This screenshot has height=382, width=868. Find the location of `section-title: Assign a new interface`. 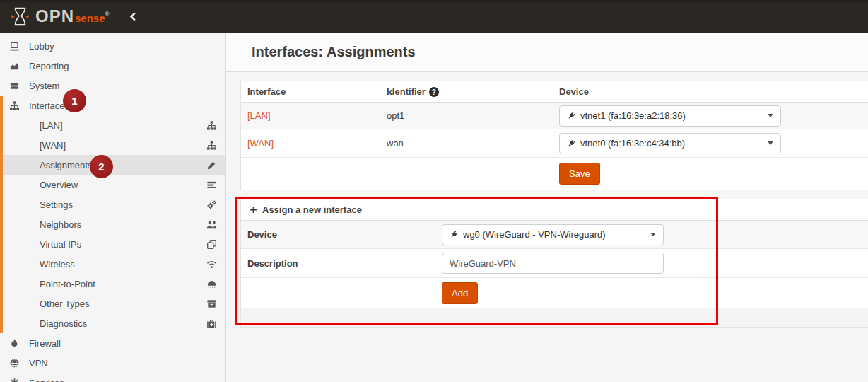

section-title: Assign a new interface is located at coordinates (312, 209).